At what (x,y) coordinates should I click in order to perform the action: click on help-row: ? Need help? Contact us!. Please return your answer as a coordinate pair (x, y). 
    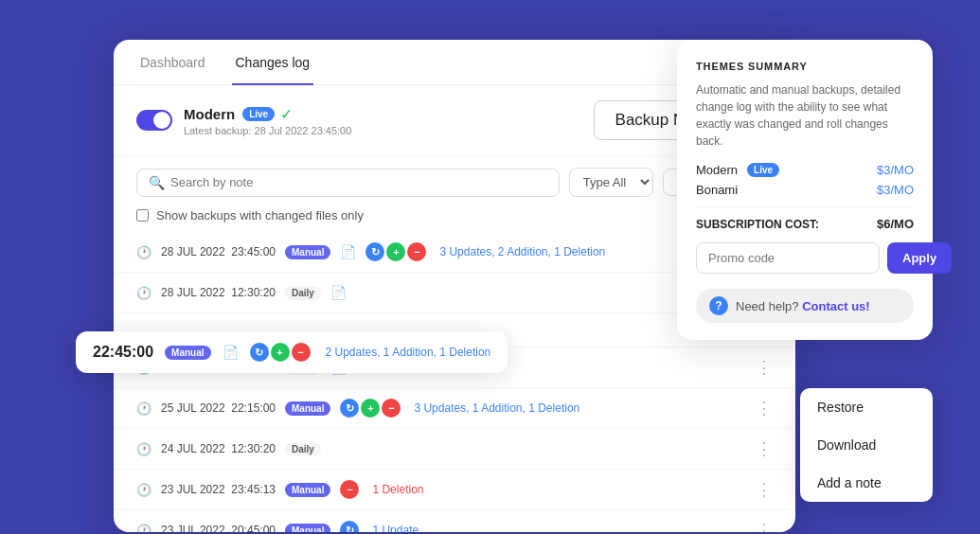
    Looking at the image, I should click on (805, 306).